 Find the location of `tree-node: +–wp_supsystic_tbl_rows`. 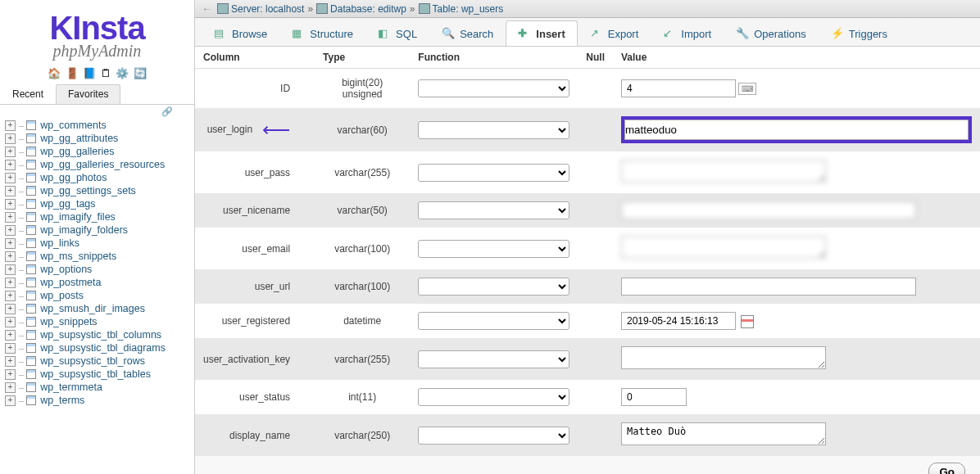

tree-node: +–wp_supsystic_tbl_rows is located at coordinates (100, 361).